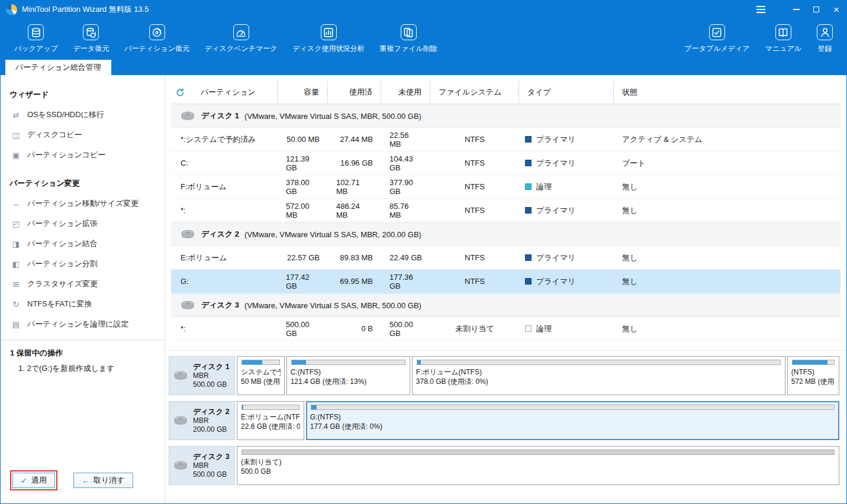  What do you see at coordinates (348, 362) in the screenshot?
I see `usage-bar` at bounding box center [348, 362].